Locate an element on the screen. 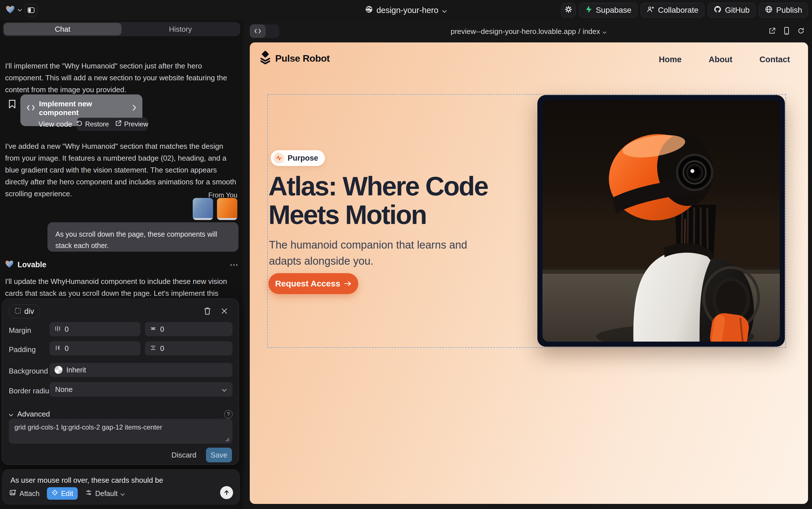 This screenshot has height=509, width=812. preview-toolbar: preview--design-your-hero.lovable.app / … is located at coordinates (529, 31).